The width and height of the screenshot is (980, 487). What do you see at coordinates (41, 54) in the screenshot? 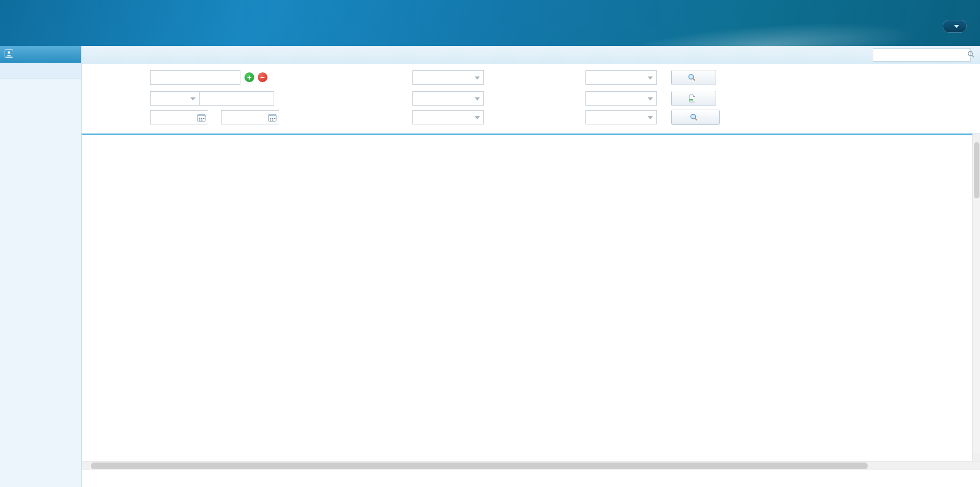
I see `user-greeting-bar` at bounding box center [41, 54].